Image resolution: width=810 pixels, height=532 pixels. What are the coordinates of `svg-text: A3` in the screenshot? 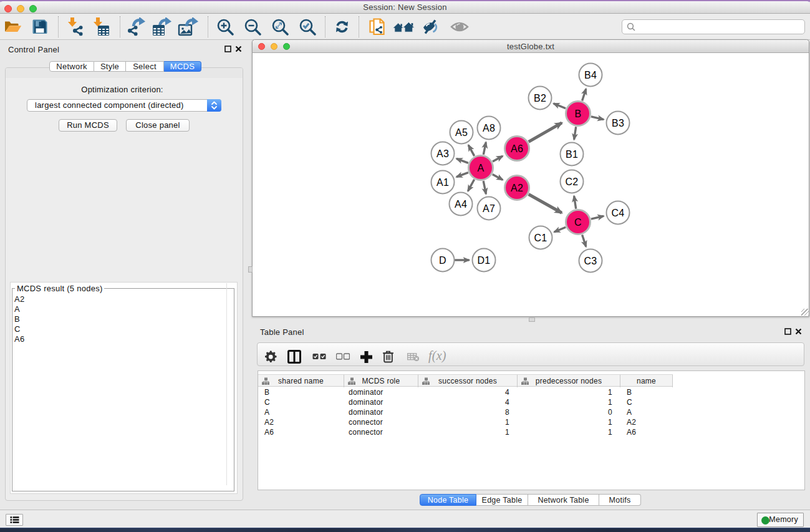 It's located at (443, 153).